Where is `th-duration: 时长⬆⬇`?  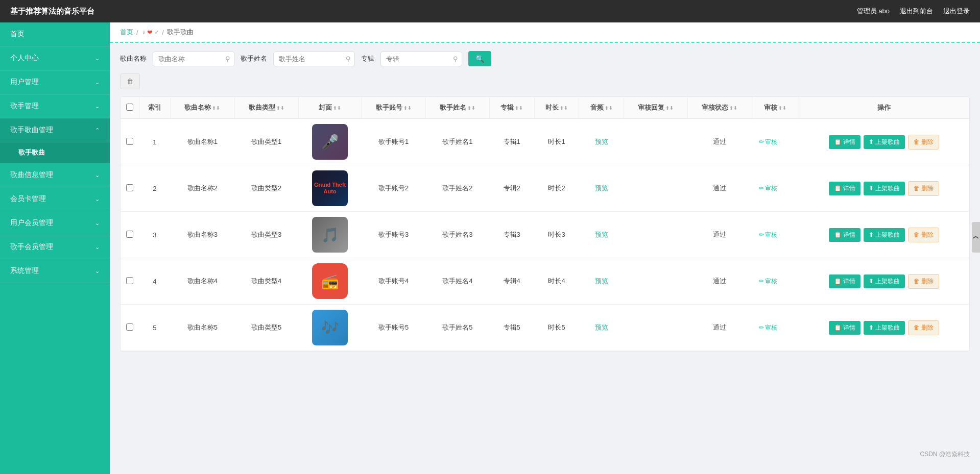
th-duration: 时长⬆⬇ is located at coordinates (557, 108).